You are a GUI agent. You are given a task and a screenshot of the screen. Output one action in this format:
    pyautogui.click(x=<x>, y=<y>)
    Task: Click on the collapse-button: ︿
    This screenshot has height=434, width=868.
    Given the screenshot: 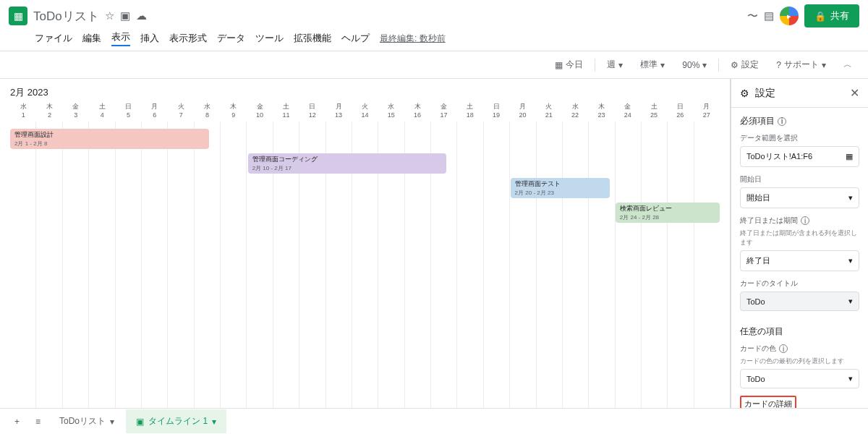 What is the action you would take?
    pyautogui.click(x=848, y=65)
    